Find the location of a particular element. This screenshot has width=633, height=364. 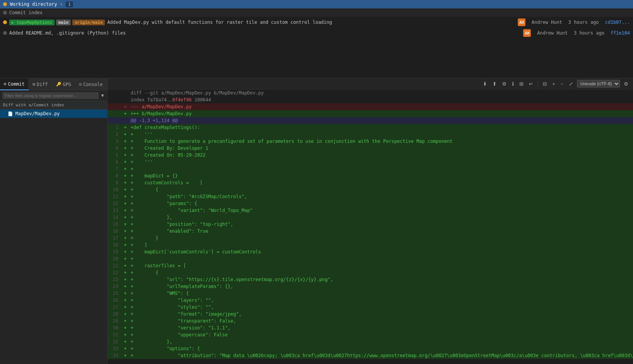

diff-line-7: 7 + + is located at coordinates (370, 169).